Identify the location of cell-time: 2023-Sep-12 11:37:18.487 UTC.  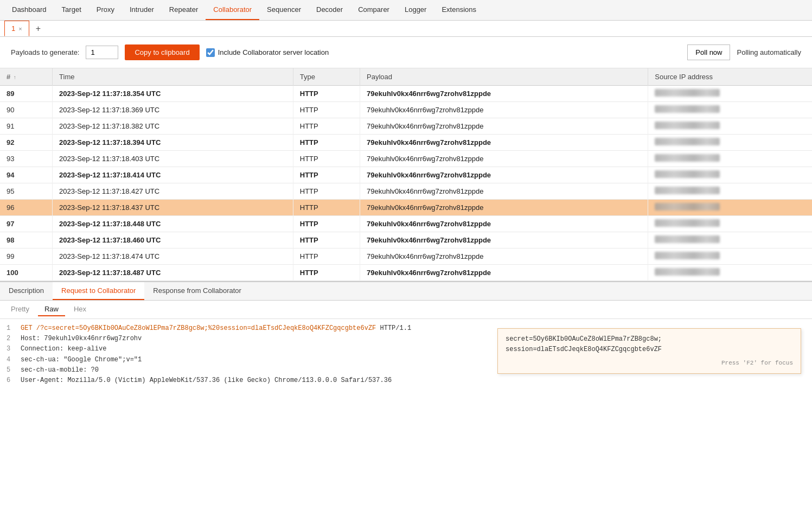
(173, 273).